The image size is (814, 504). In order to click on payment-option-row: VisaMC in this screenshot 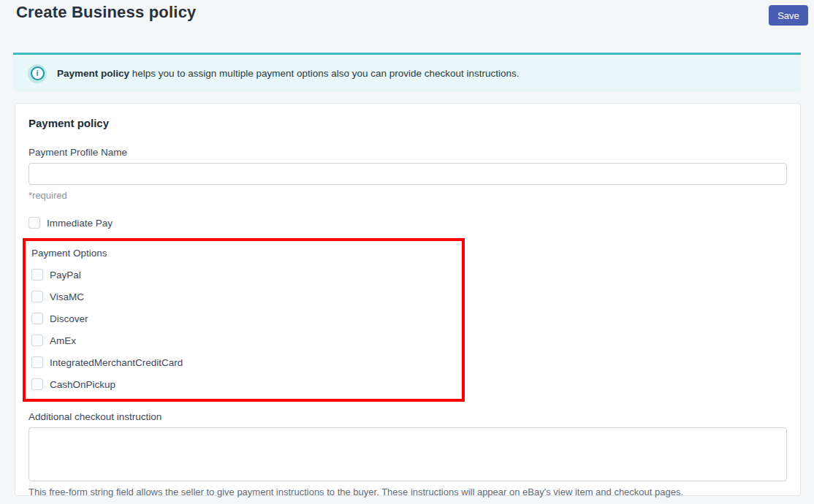, I will do `click(244, 297)`.